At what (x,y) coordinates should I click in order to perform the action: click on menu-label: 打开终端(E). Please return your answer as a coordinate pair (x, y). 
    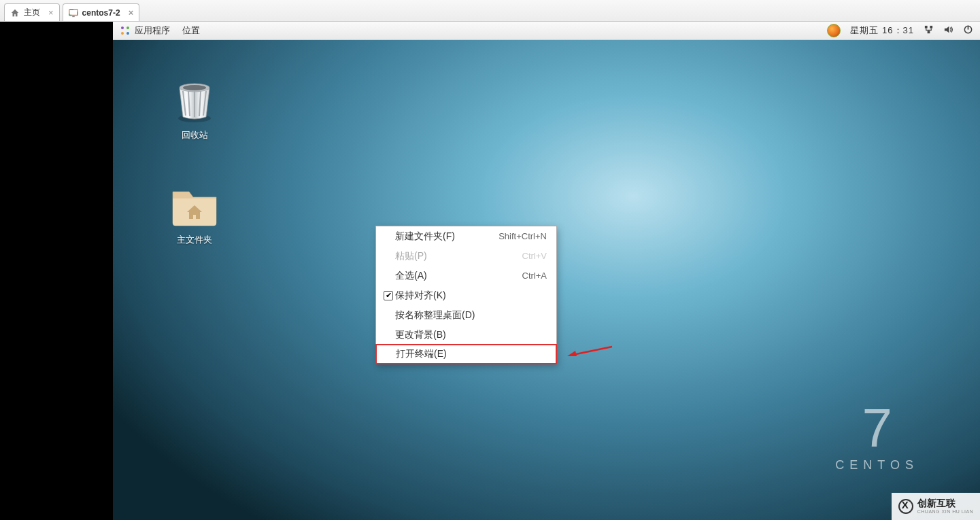
    Looking at the image, I should click on (471, 354).